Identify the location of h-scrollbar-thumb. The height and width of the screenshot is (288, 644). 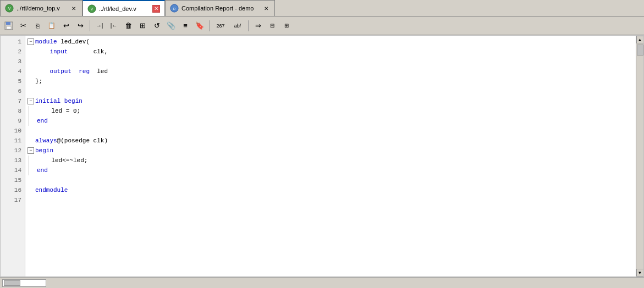
(12, 283).